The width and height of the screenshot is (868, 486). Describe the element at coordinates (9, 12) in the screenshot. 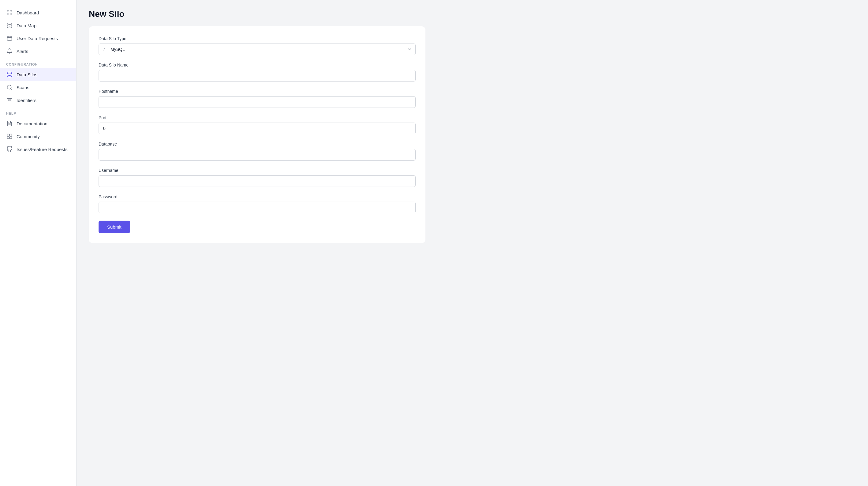

I see `dashboard-icon` at that location.